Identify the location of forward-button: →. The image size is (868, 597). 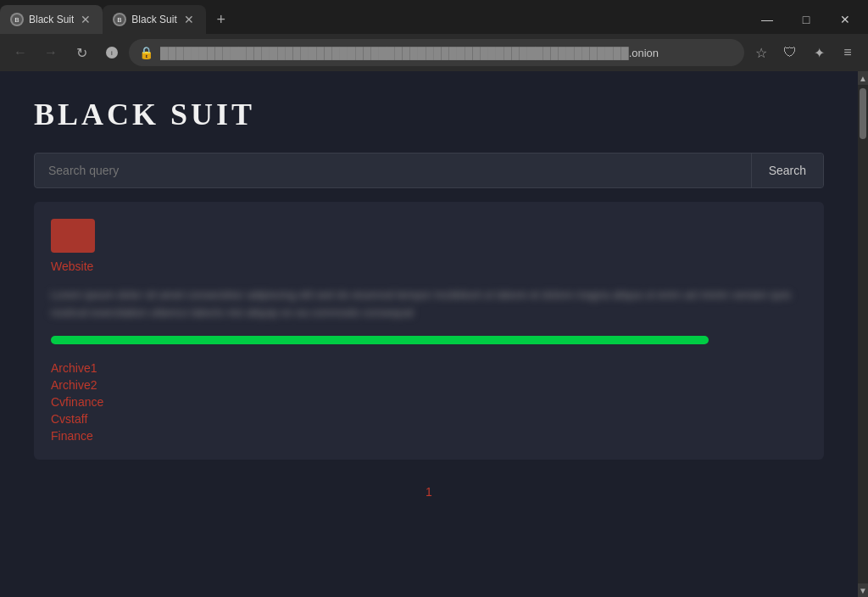
(51, 53).